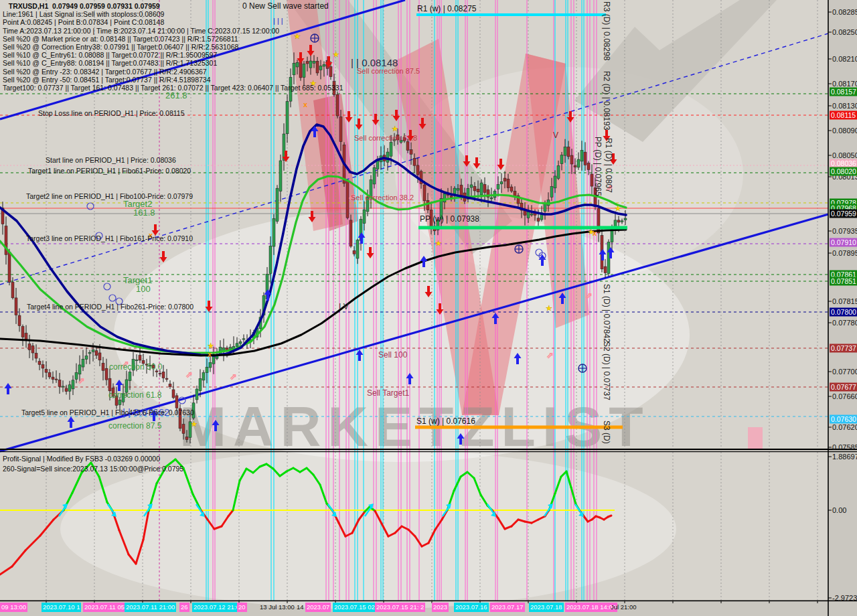 This screenshot has height=616, width=857. I want to click on price-axis-label: 0.08130, so click(845, 106).